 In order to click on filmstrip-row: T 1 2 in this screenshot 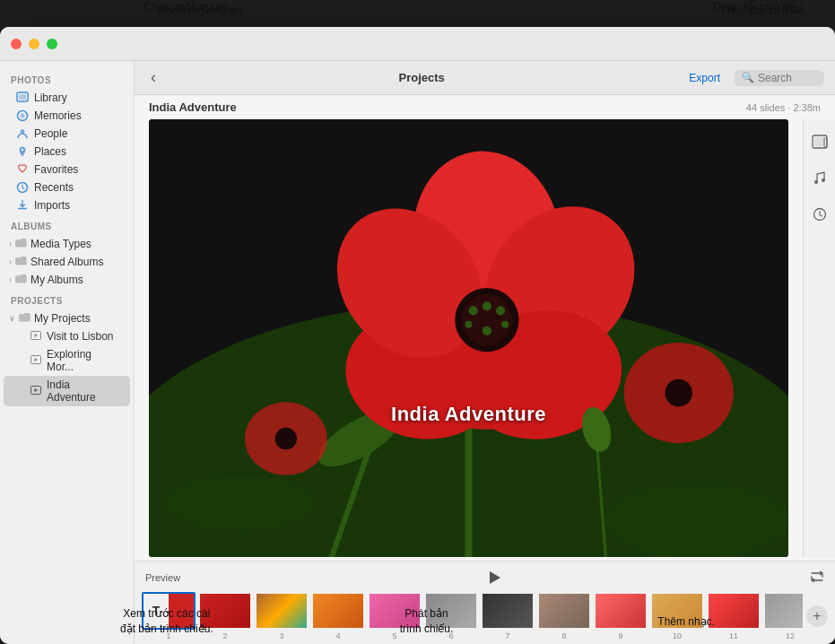, I will do `click(484, 616)`.